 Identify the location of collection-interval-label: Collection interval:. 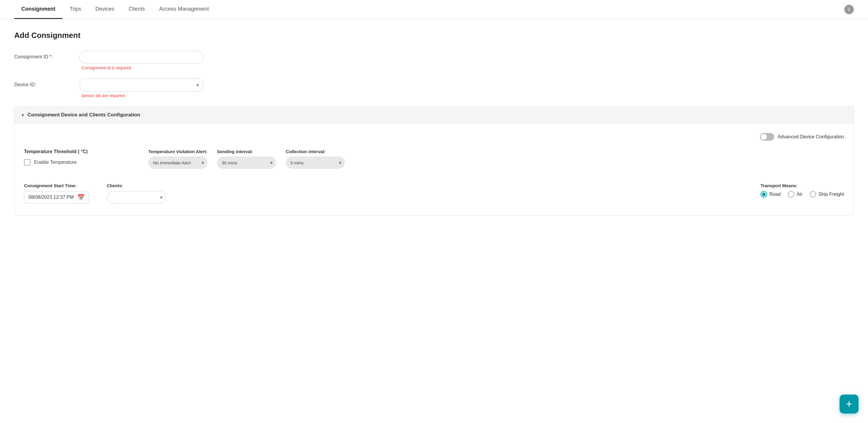
(315, 152).